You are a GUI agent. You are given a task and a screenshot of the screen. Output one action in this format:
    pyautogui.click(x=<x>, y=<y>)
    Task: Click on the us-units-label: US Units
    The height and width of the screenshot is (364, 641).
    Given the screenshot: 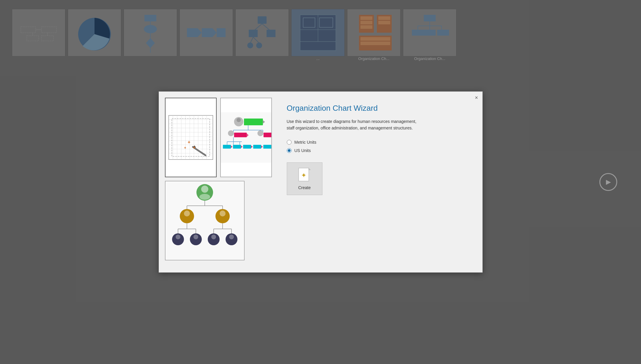 What is the action you would take?
    pyautogui.click(x=303, y=151)
    